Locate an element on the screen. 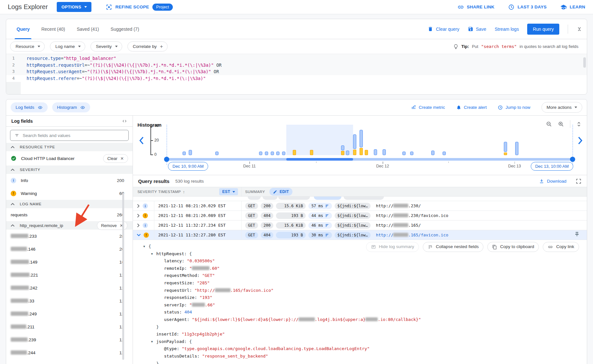  create-metric-button: Create metric is located at coordinates (428, 108).